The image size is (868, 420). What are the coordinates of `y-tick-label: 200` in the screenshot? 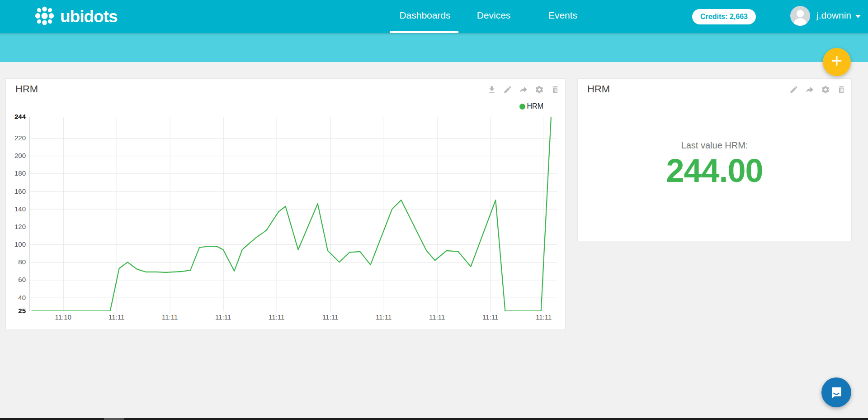 It's located at (16, 156).